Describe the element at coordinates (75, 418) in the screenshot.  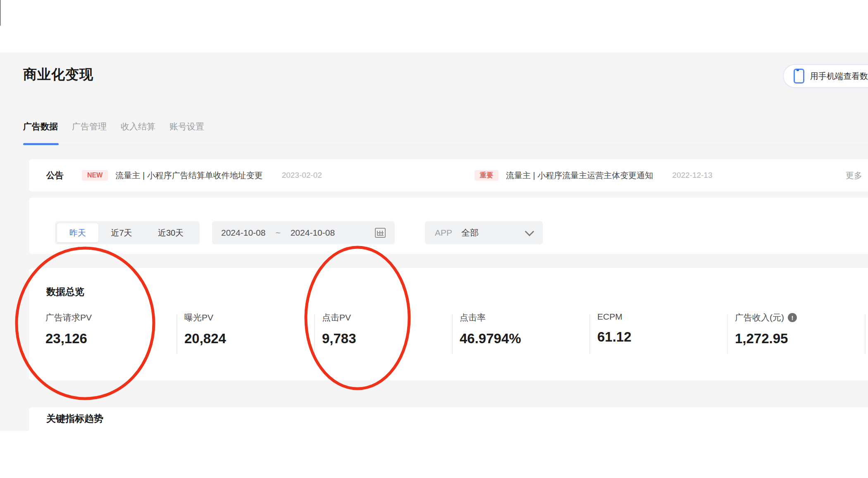
I see `trends-section-title: 关键指标趋势` at that location.